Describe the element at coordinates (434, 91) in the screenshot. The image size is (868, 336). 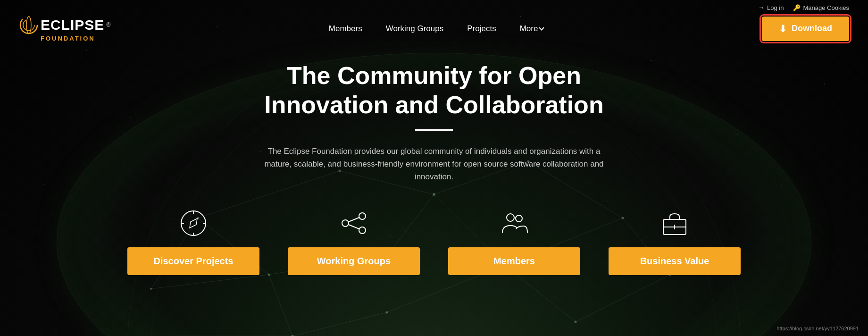
I see `hero-title: The Community for Open Innovation and Co…` at that location.